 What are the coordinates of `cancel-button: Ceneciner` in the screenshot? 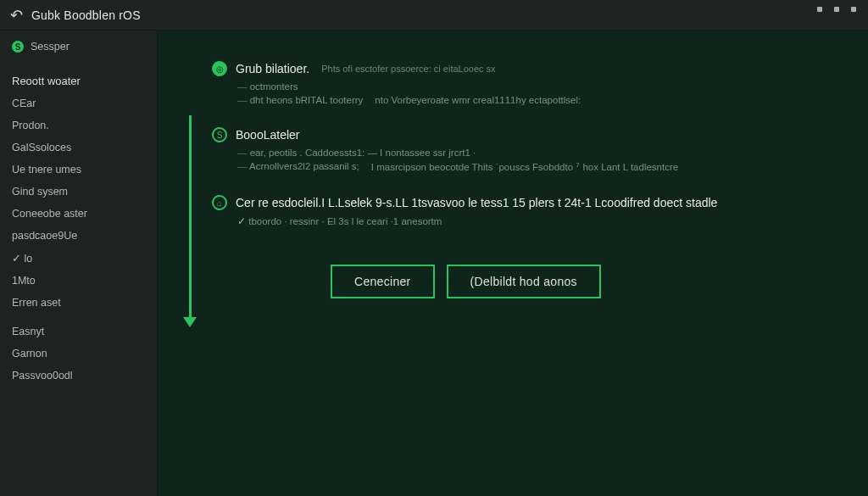 It's located at (383, 281).